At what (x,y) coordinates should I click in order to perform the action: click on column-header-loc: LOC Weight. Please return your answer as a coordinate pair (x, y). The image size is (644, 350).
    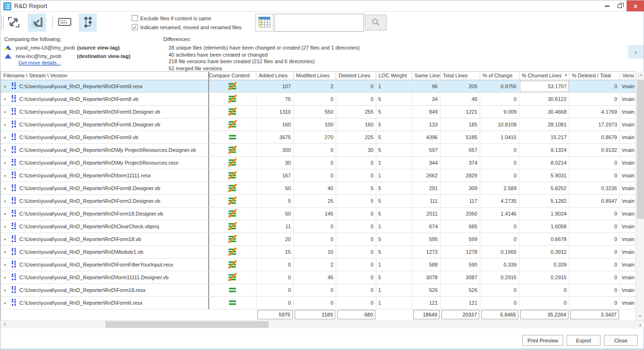
    Looking at the image, I should click on (394, 75).